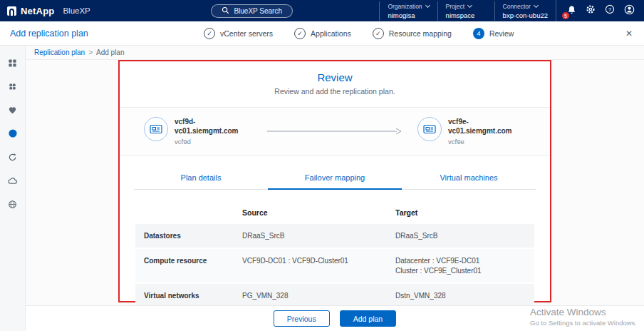  I want to click on brand-name: NetApp, so click(37, 11).